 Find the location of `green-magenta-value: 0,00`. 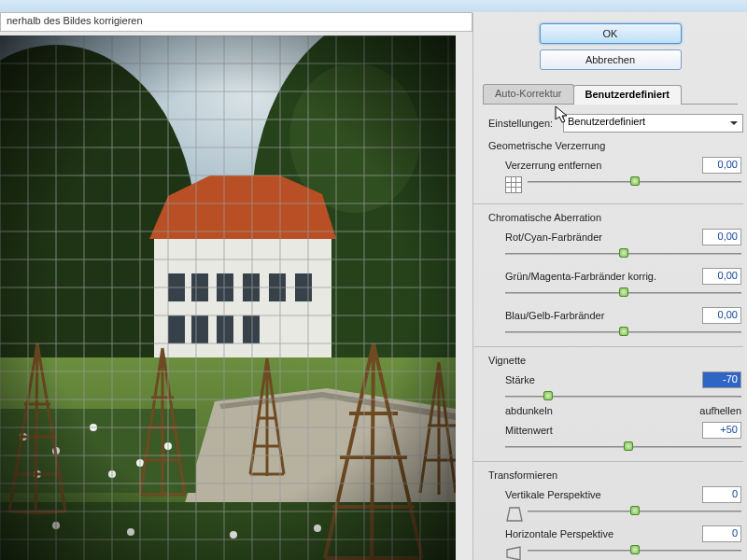

green-magenta-value: 0,00 is located at coordinates (722, 276).